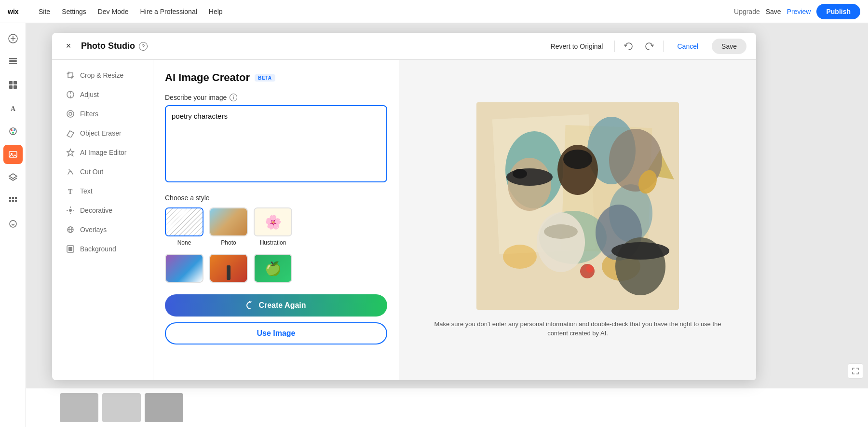 This screenshot has height=427, width=868. What do you see at coordinates (273, 243) in the screenshot?
I see `style-illustration-label: Illustration` at bounding box center [273, 243].